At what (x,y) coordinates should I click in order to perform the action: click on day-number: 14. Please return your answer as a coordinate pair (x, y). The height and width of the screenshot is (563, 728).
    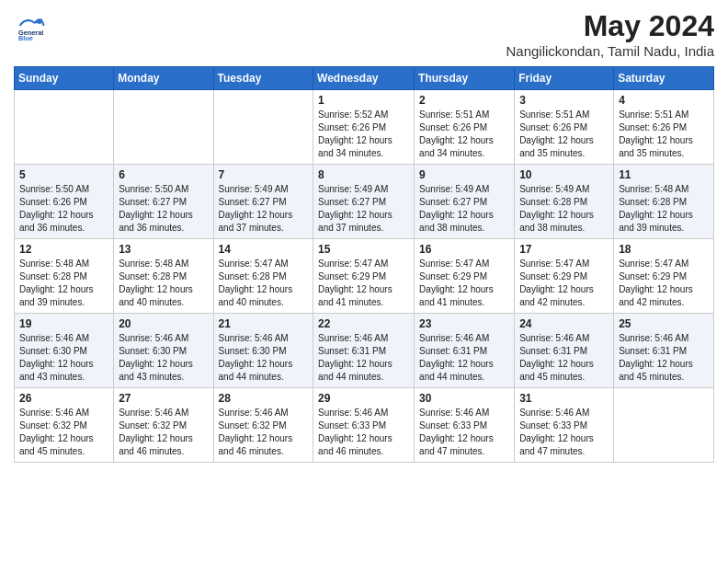
    Looking at the image, I should click on (264, 249).